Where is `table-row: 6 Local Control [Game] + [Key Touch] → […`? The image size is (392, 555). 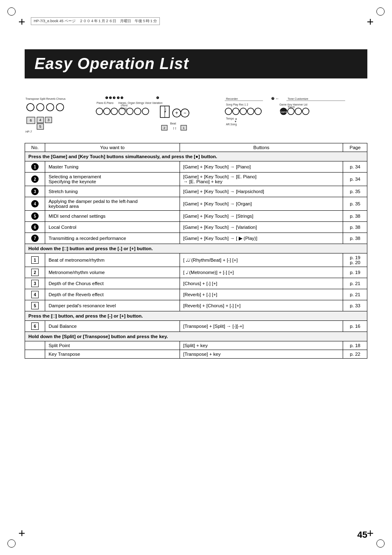
table-row: 6 Local Control [Game] + [Key Touch] → [… is located at coordinates (196, 228).